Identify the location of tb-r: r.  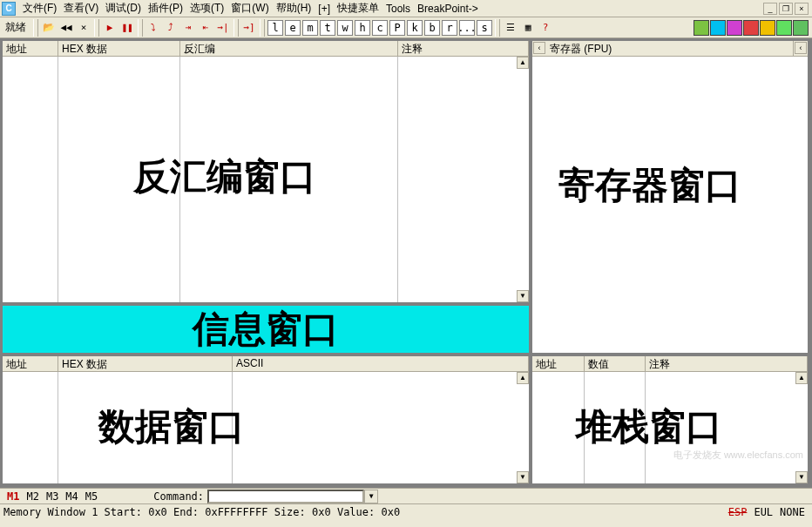
(450, 28).